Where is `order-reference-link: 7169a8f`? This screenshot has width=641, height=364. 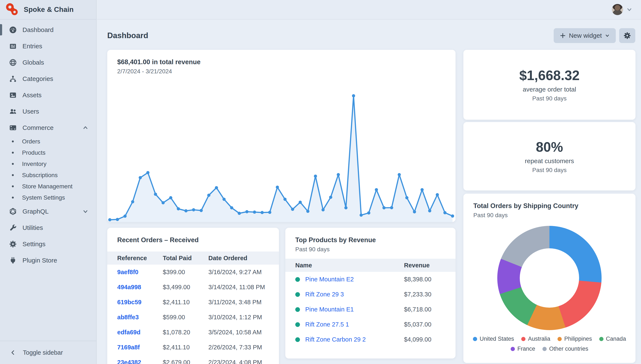
order-reference-link: 7169a8f is located at coordinates (129, 347).